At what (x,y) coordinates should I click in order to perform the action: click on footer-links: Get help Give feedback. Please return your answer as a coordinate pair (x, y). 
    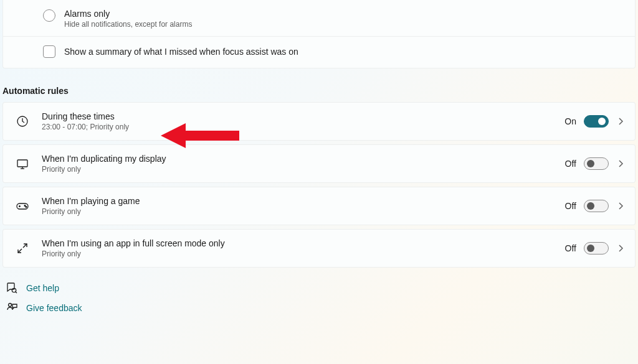
    Looking at the image, I should click on (319, 292).